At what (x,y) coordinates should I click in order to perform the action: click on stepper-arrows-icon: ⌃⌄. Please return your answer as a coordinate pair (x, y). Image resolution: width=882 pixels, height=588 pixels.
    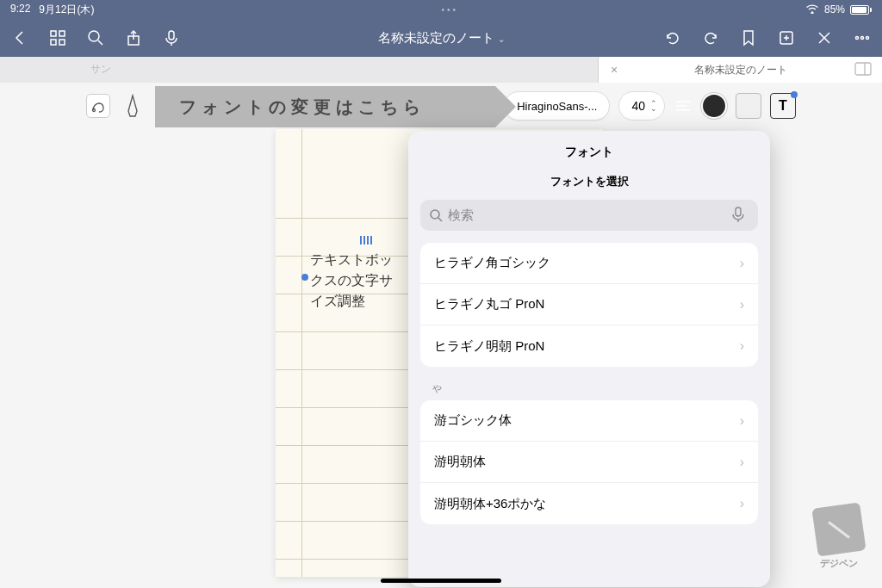
    Looking at the image, I should click on (654, 106).